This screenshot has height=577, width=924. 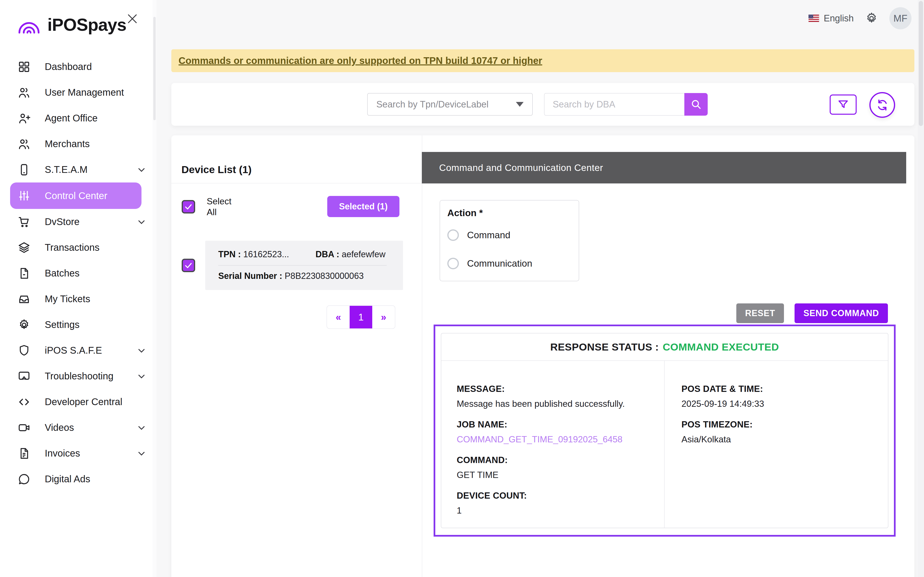 I want to click on filter-button, so click(x=843, y=105).